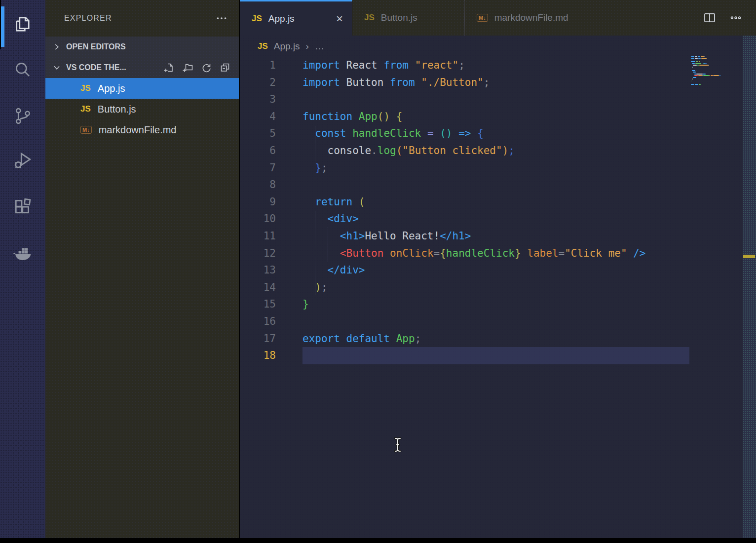 Image resolution: width=756 pixels, height=543 pixels. Describe the element at coordinates (545, 18) in the screenshot. I see `tab-markdown: M↓ markdownFile.md` at that location.